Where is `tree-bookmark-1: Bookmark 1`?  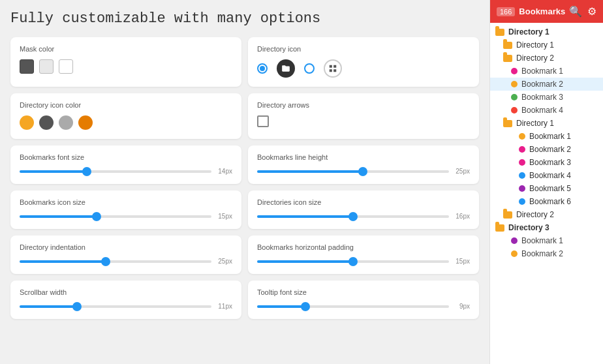
tree-bookmark-1: Bookmark 1 is located at coordinates (547, 71).